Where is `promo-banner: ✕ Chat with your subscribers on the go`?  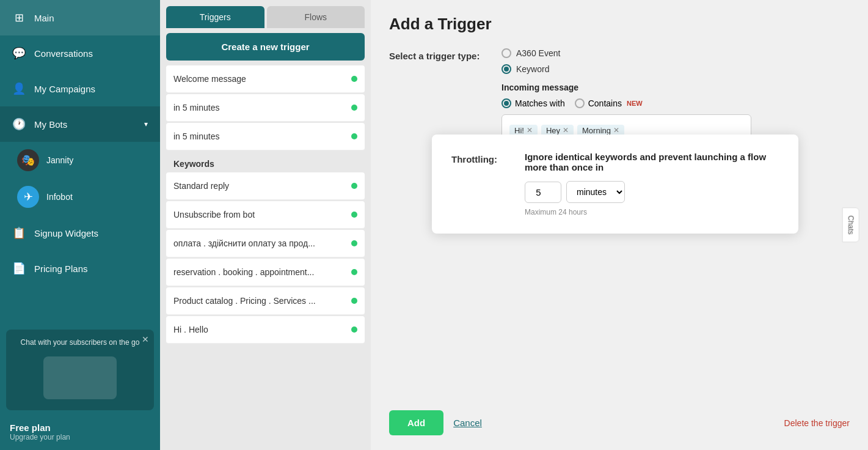 promo-banner: ✕ Chat with your subscribers on the go is located at coordinates (80, 370).